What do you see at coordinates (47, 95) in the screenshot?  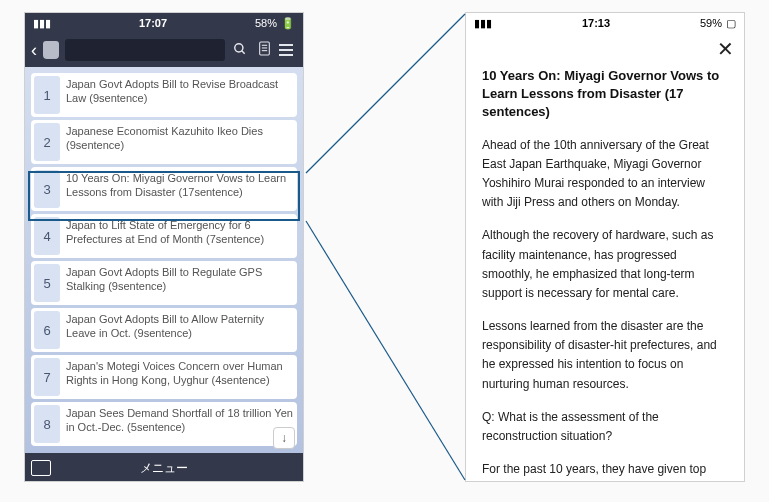 I see `item-number: 1` at bounding box center [47, 95].